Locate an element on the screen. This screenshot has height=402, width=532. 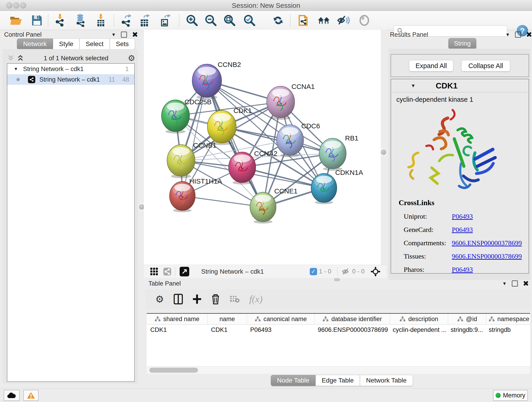
left-splitter is located at coordinates (141, 147).